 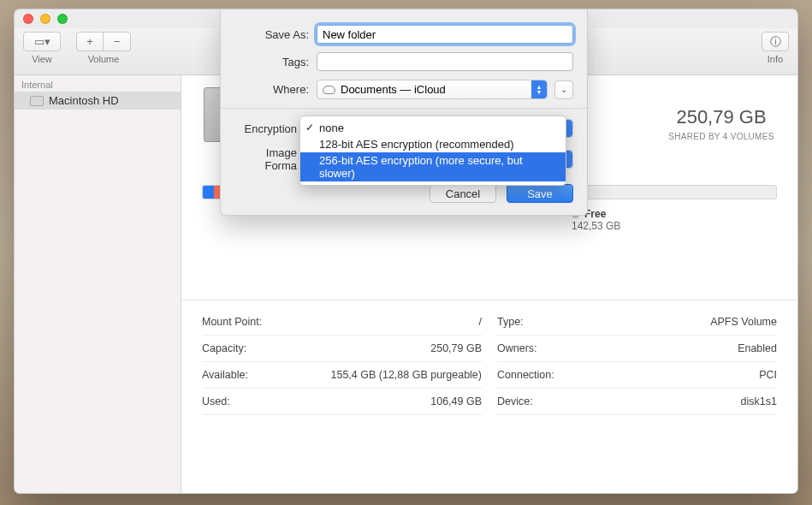 What do you see at coordinates (342, 375) in the screenshot?
I see `info-row: Available:155,4 GB (12,88 GB purgeable)` at bounding box center [342, 375].